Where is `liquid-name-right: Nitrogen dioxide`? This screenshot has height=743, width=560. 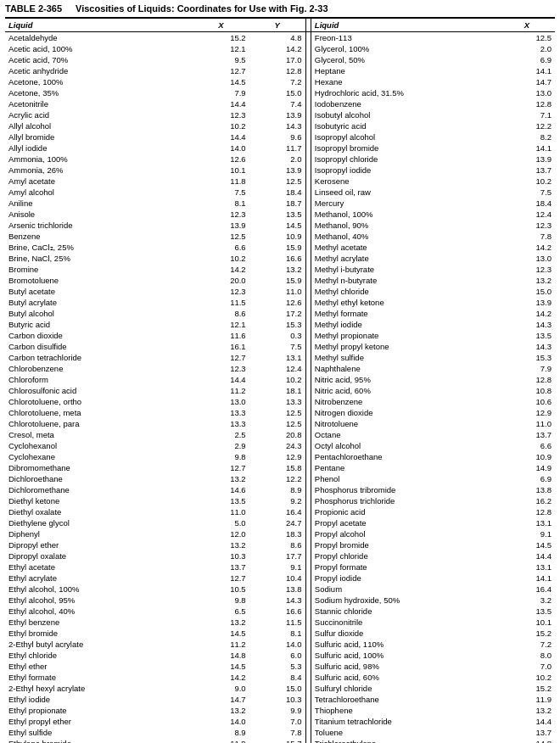
liquid-name-right: Nitrogen dioxide is located at coordinates (404, 412).